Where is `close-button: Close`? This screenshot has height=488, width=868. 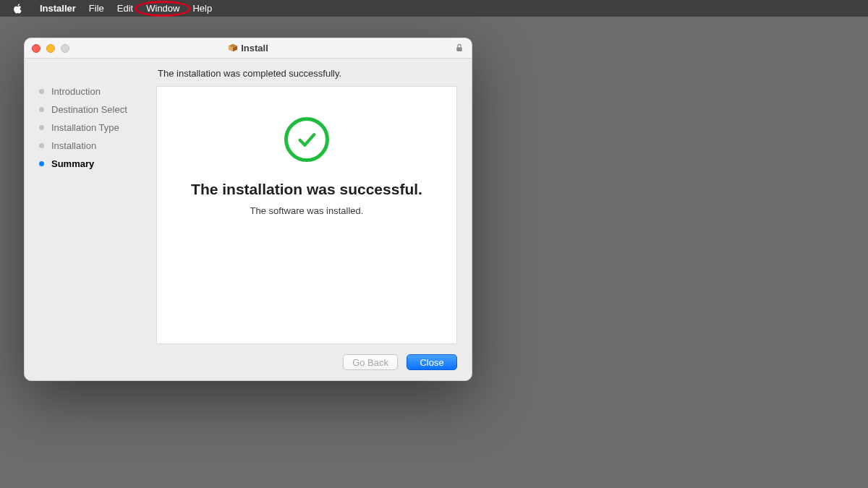 close-button: Close is located at coordinates (432, 362).